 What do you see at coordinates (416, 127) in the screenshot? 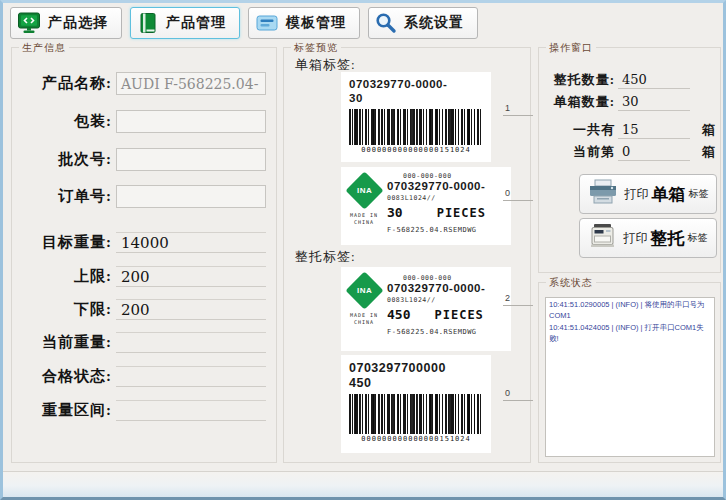
I see `label1-barcode` at bounding box center [416, 127].